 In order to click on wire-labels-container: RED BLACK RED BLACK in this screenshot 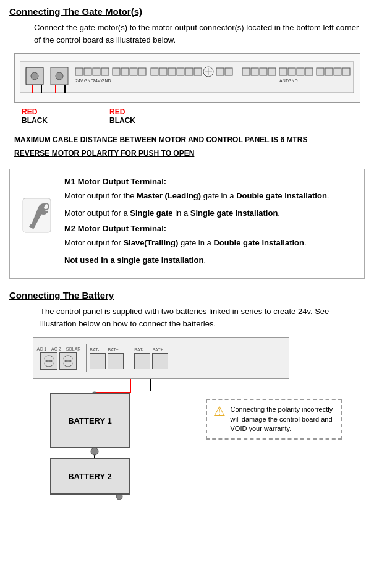, I will do `click(187, 116)`.